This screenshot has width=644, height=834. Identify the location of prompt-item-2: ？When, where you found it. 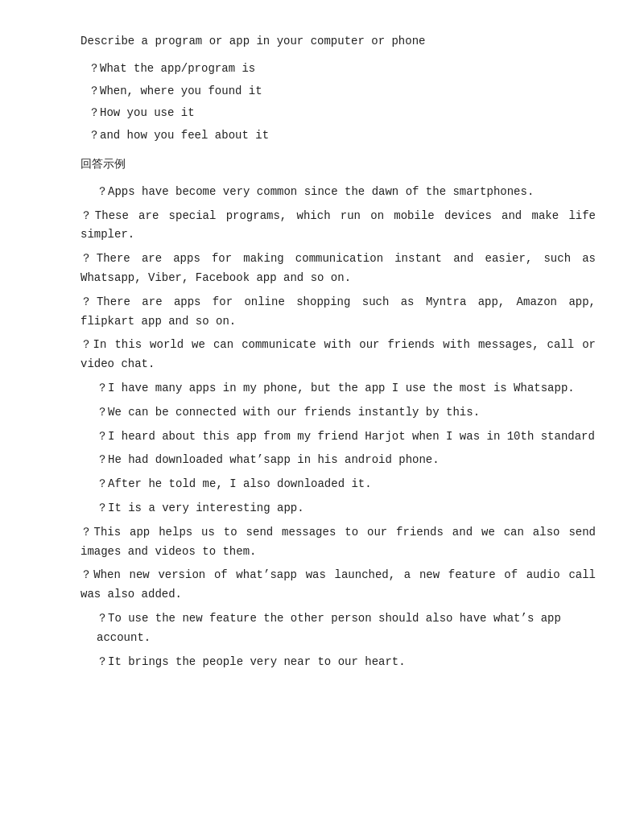
(338, 92).